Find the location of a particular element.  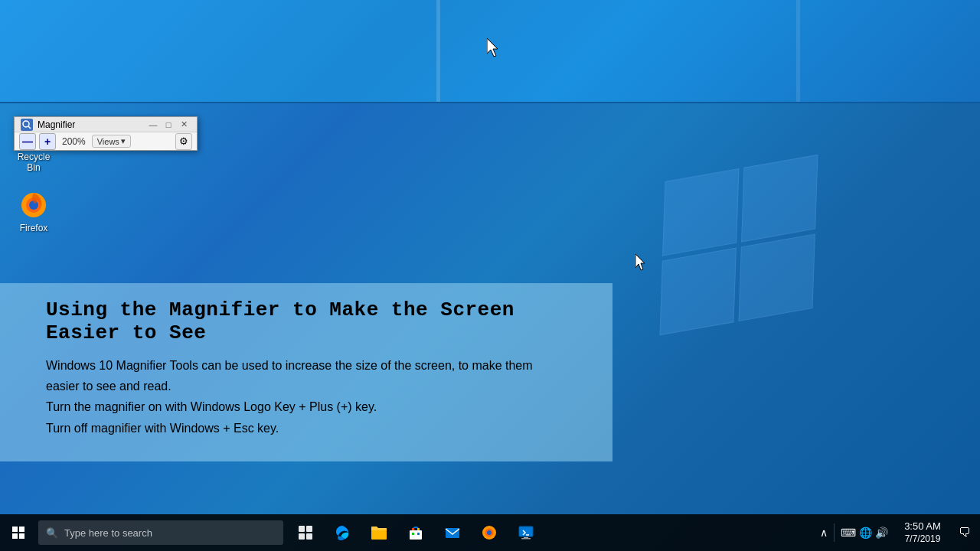

search-icon: 🔍 is located at coordinates (52, 533).